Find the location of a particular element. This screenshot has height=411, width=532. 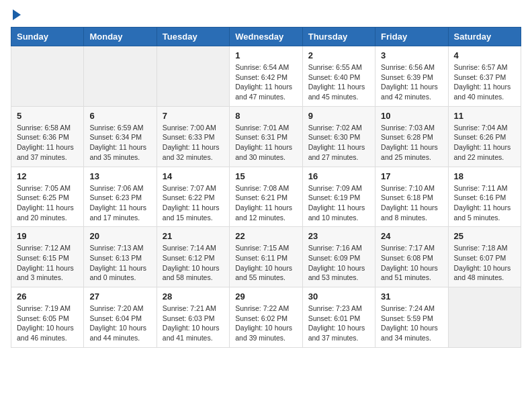

day-number: 28 is located at coordinates (193, 297).